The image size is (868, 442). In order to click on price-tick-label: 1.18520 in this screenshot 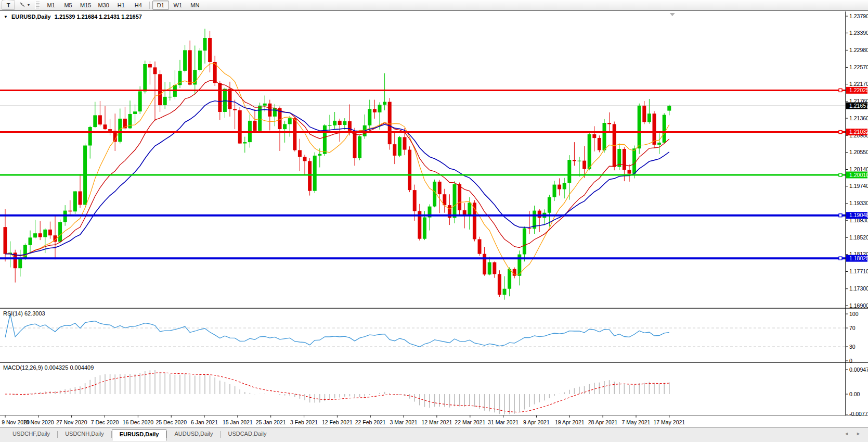, I will do `click(859, 237)`.